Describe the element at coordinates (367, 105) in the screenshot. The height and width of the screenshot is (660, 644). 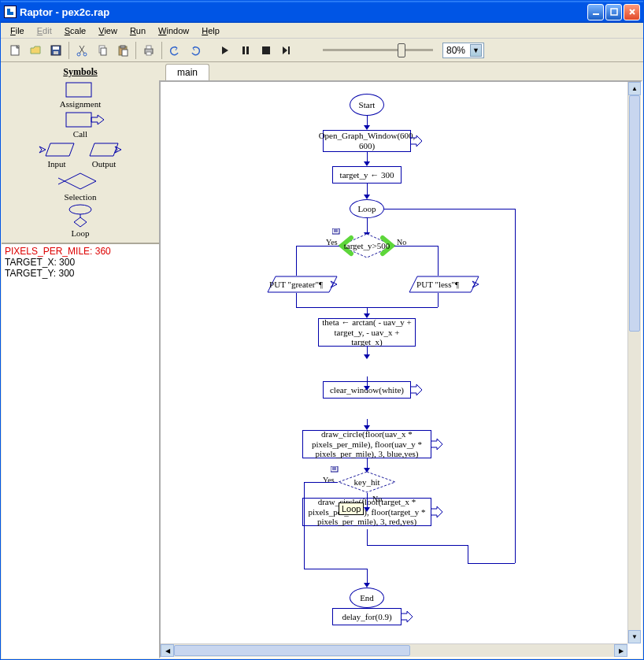
I see `node-start: Start` at that location.